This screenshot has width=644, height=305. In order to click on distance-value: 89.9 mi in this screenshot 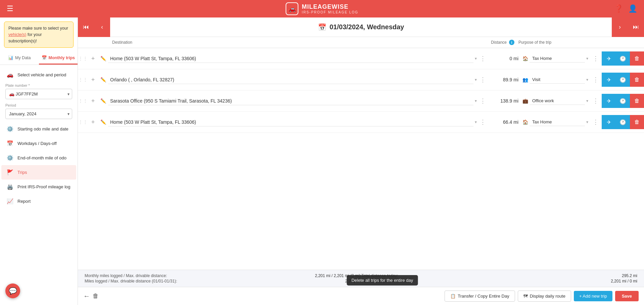, I will do `click(506, 80)`.